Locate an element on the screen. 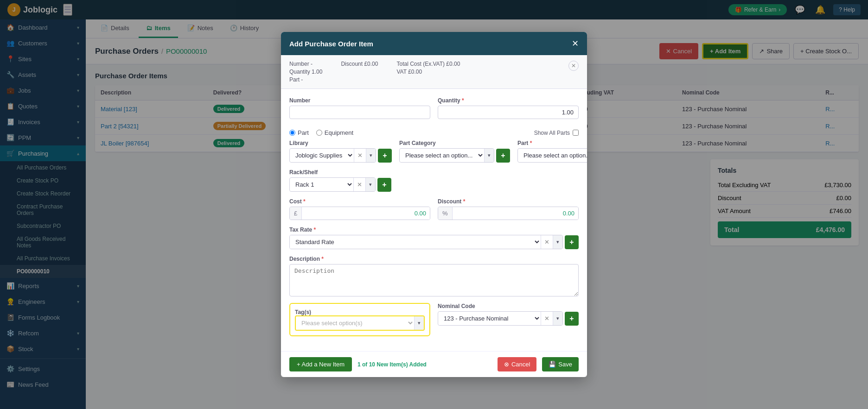  tax-rate-required-marker: * is located at coordinates (314, 230).